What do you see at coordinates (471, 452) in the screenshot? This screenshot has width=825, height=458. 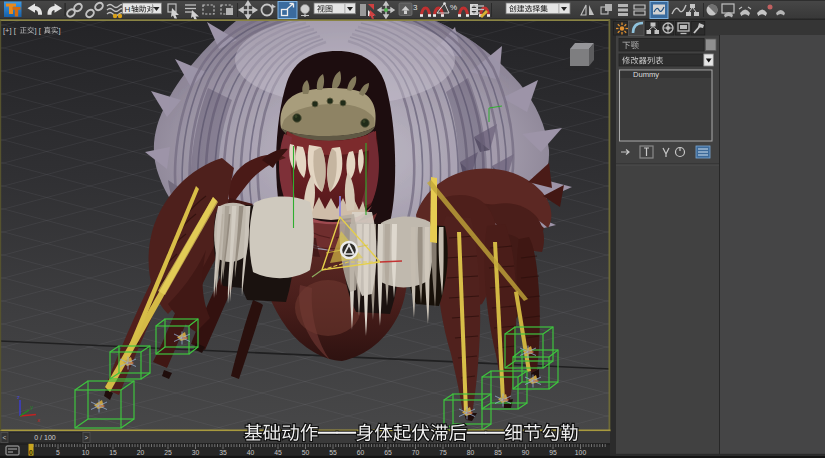 I see `svg-text: 80` at bounding box center [471, 452].